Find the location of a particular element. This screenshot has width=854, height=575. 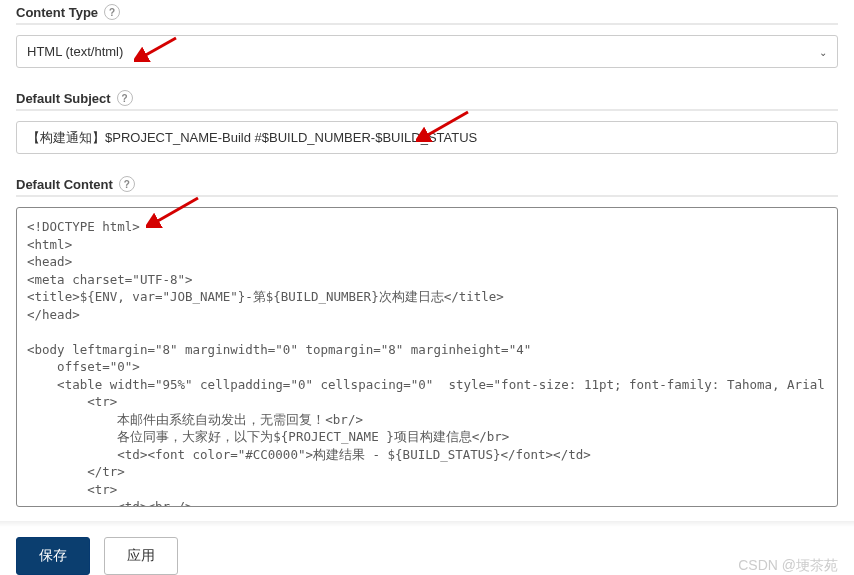

default-content-label: Default Content is located at coordinates (64, 184).